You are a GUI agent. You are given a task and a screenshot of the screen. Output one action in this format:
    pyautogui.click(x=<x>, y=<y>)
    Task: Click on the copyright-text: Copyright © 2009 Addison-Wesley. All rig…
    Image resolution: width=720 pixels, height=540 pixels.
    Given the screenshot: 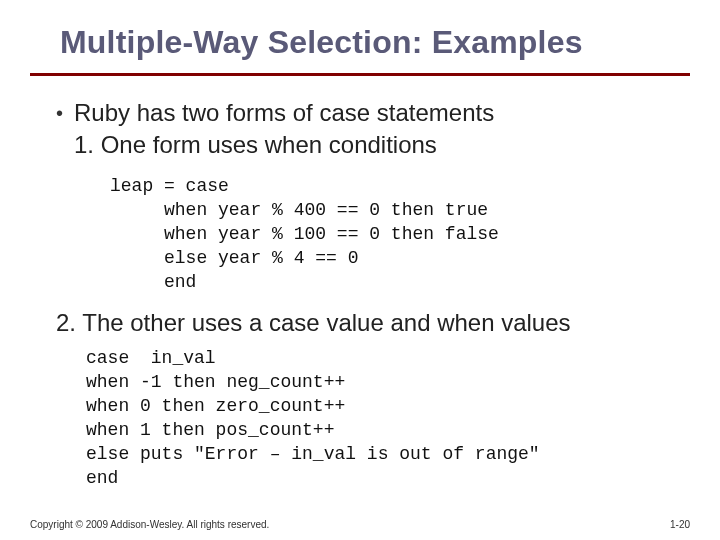 What is the action you would take?
    pyautogui.click(x=150, y=524)
    